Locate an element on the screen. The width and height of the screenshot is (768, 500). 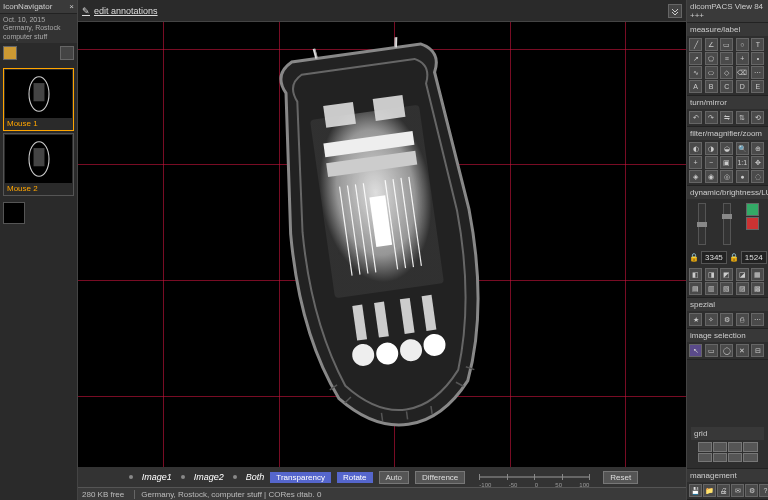
image1-label: Image1 is located at coordinates (157, 477).